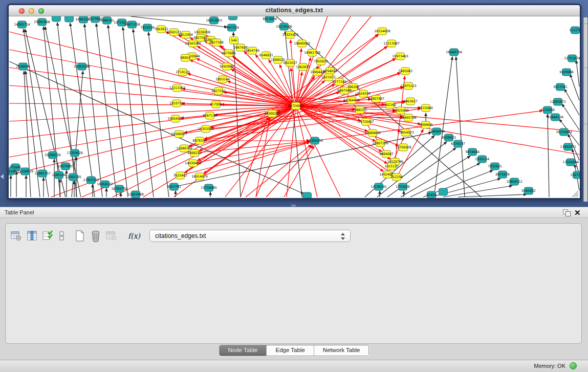 The height and width of the screenshot is (372, 588). I want to click on table-selector-dropdown: citations_edges.txt, so click(250, 236).